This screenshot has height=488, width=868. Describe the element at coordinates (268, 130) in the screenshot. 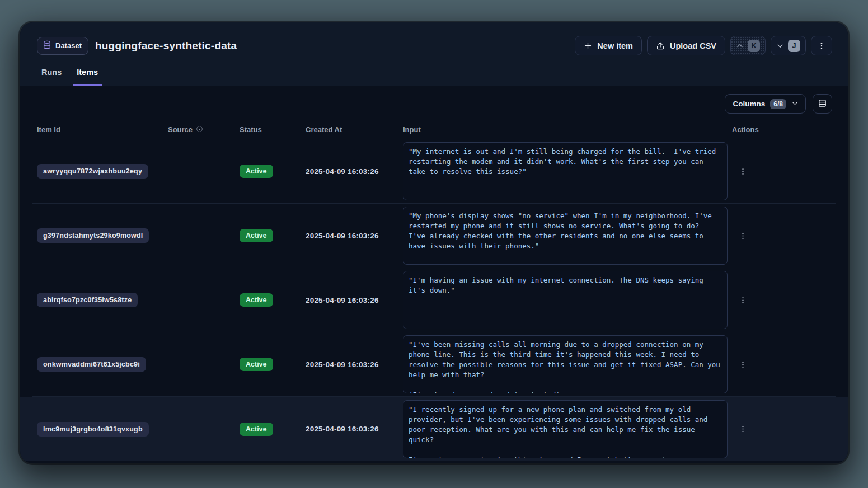

I see `col-header-status: Status` at that location.